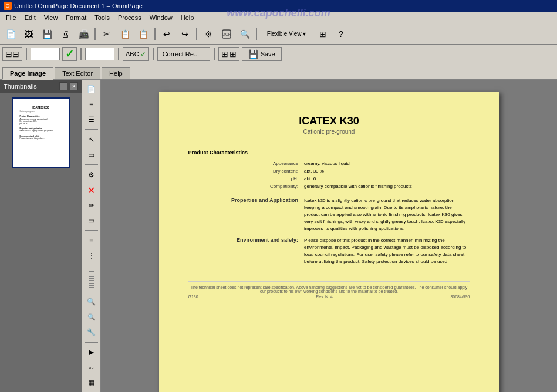  Describe the element at coordinates (245, 178) in the screenshot. I see `row-label: pH:` at that location.